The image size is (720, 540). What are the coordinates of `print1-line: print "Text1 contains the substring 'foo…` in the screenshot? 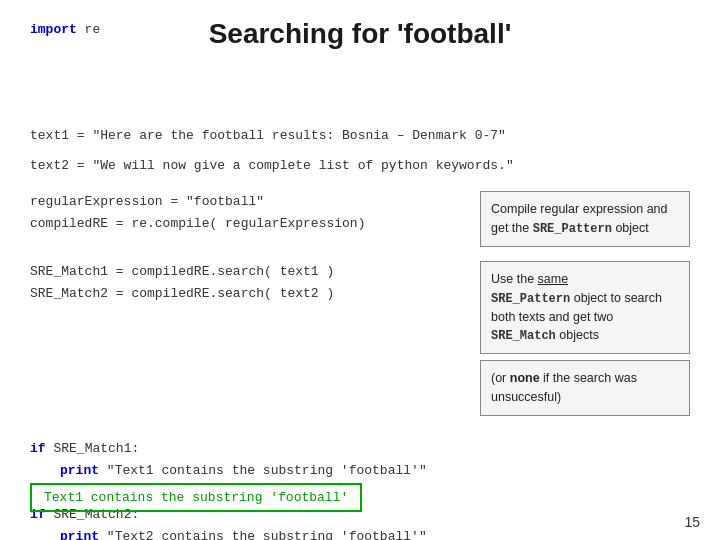 It's located at (375, 471).